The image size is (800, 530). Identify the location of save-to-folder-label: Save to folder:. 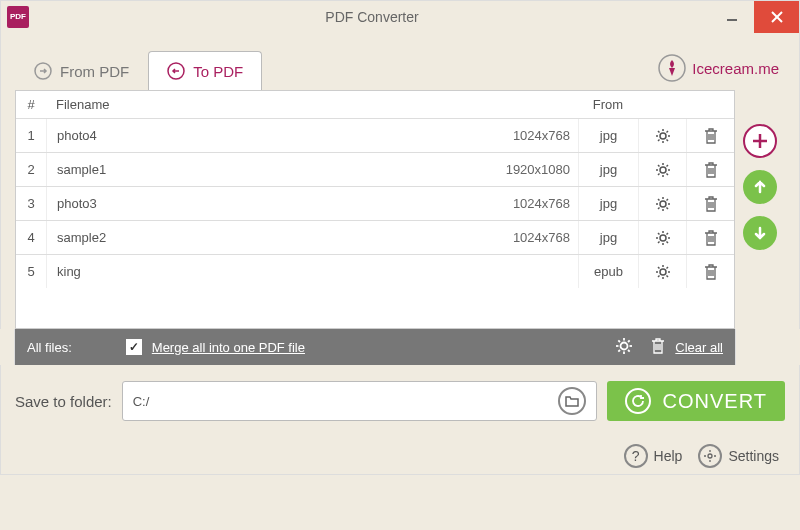
(64, 402).